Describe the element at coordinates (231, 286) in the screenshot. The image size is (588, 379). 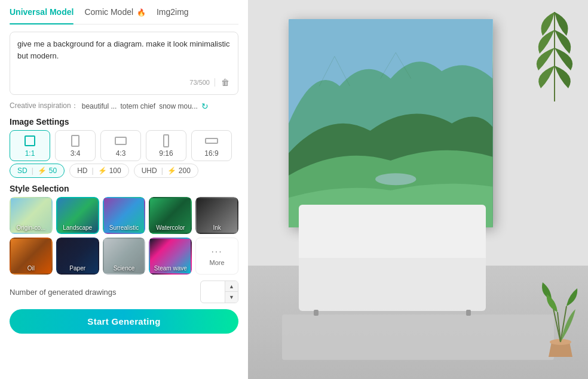
I see `stepper-up-button: ▲` at that location.